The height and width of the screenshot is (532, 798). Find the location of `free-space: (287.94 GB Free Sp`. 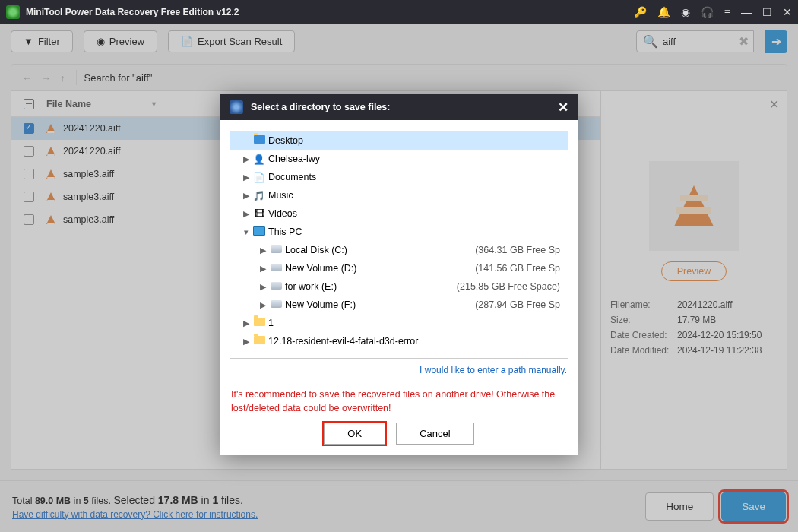

free-space: (287.94 GB Free Sp is located at coordinates (521, 305).